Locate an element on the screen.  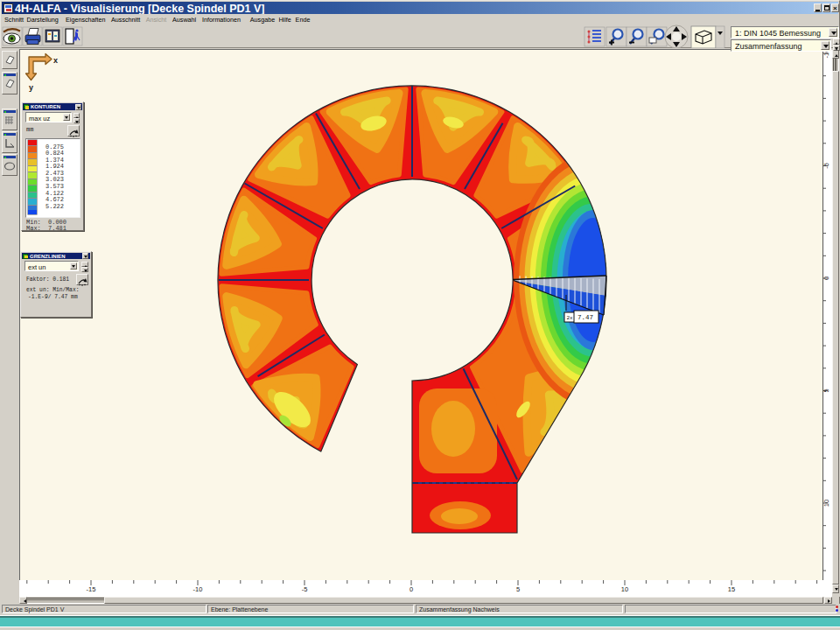
svg-text: -10 is located at coordinates (198, 590).